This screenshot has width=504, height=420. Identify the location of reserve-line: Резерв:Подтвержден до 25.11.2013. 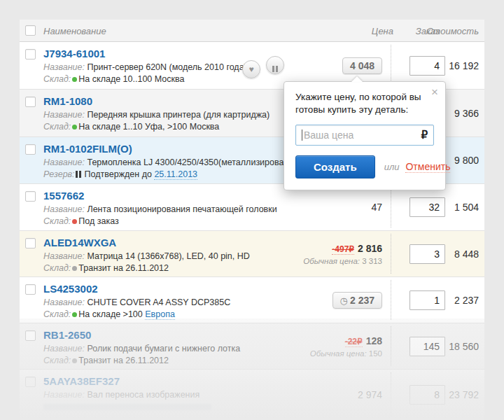
(169, 175).